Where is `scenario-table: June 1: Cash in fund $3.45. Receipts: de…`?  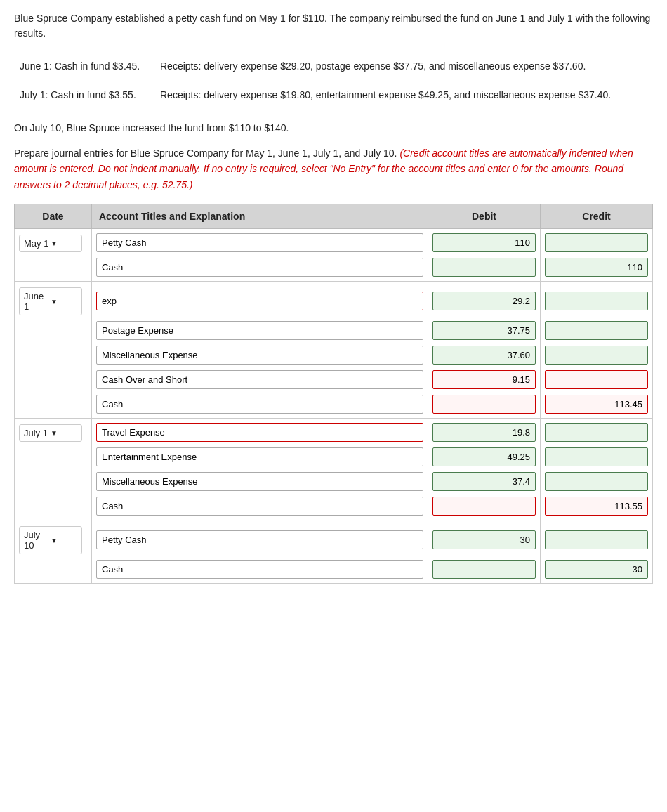 scenario-table: June 1: Cash in fund $3.45. Receipts: de… is located at coordinates (334, 81).